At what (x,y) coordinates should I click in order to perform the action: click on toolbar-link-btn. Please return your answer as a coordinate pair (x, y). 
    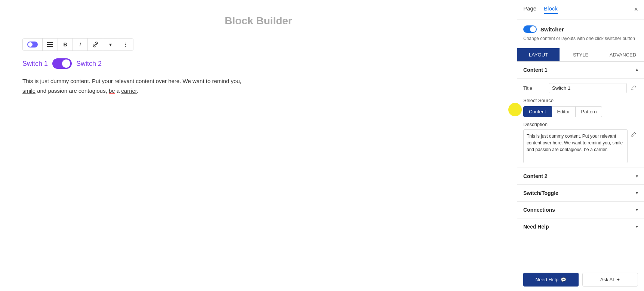
    Looking at the image, I should click on (96, 45).